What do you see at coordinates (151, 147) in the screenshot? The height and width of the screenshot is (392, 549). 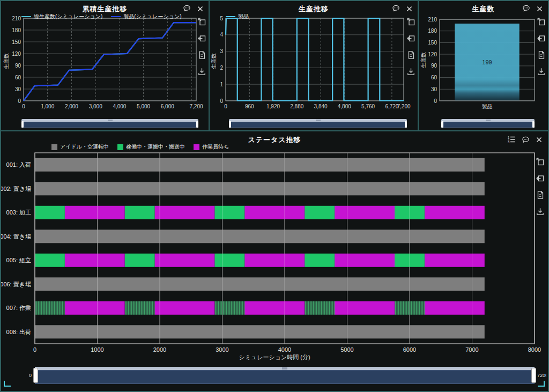 I see `legend-item: 稼働中・運搬中・搬送中` at bounding box center [151, 147].